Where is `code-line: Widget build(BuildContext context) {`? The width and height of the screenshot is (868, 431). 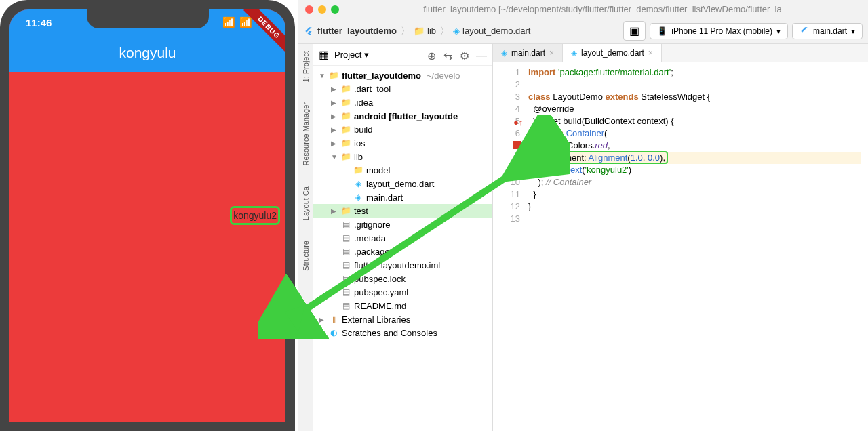
code-line: Widget build(BuildContext context) { is located at coordinates (698, 121).